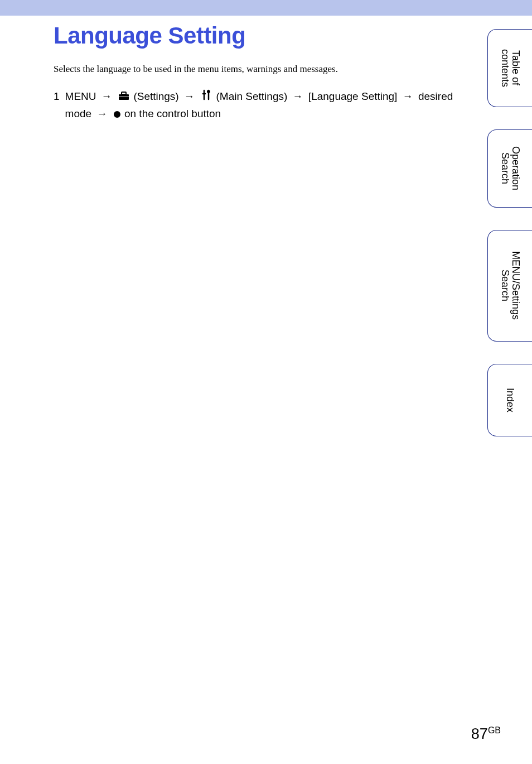 This screenshot has height=764, width=532. What do you see at coordinates (255, 36) in the screenshot?
I see `page-title: Language Setting` at bounding box center [255, 36].